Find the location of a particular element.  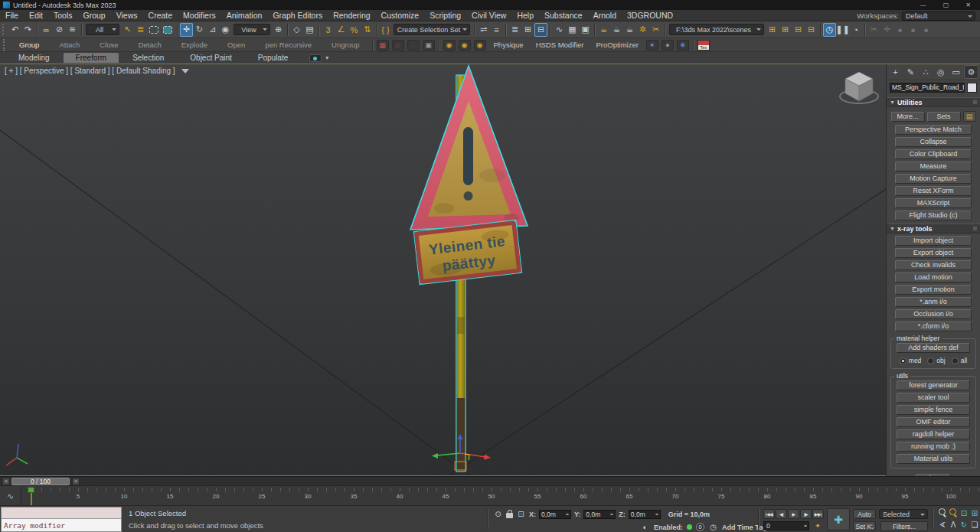

time-slider-thumb: 0 / 100 is located at coordinates (41, 481).